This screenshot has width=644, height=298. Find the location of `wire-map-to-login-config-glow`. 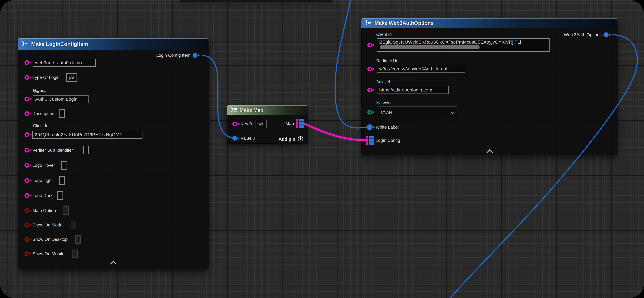

wire-map-to-login-config-glow is located at coordinates (336, 132).